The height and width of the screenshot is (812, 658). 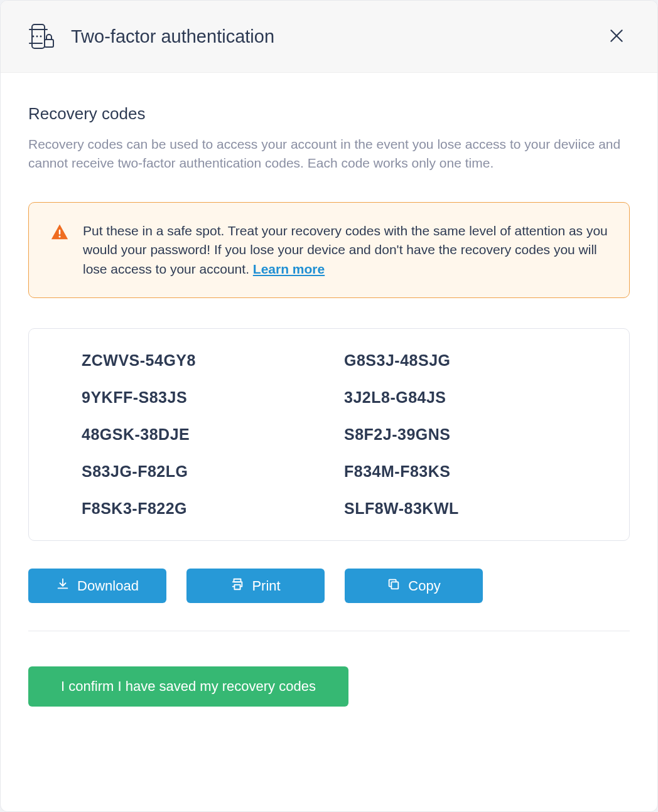 What do you see at coordinates (394, 586) in the screenshot?
I see `copy-icon` at bounding box center [394, 586].